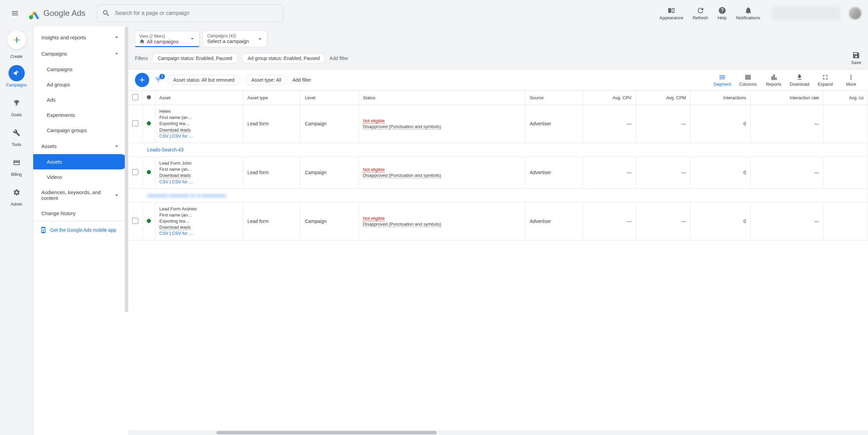 The height and width of the screenshot is (435, 868). Describe the element at coordinates (81, 54) in the screenshot. I see `sidebar-campaigns-section: Campaigns` at that location.